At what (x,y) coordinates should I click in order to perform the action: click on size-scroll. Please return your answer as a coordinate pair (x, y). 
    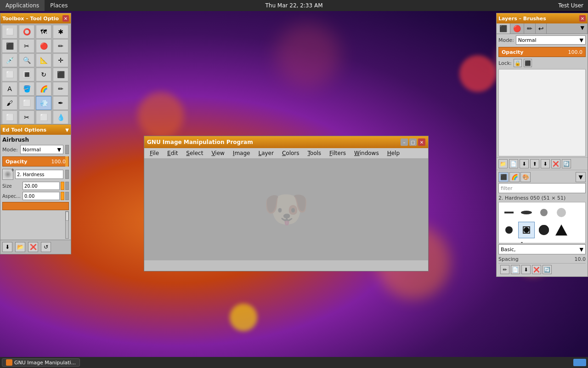
    Looking at the image, I should click on (67, 186).